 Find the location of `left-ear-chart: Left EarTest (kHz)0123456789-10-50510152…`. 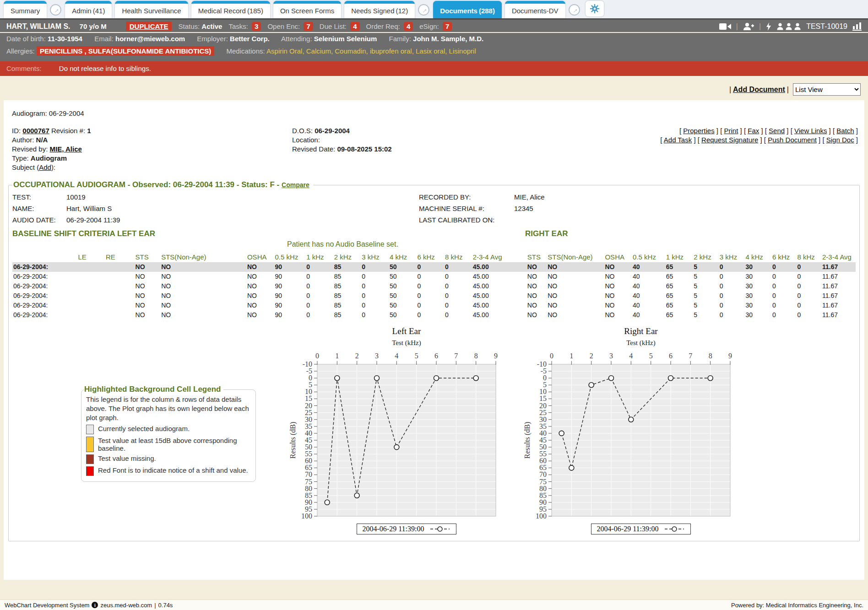

left-ear-chart: Left EarTest (kHz)0123456789-10-50510152… is located at coordinates (396, 430).